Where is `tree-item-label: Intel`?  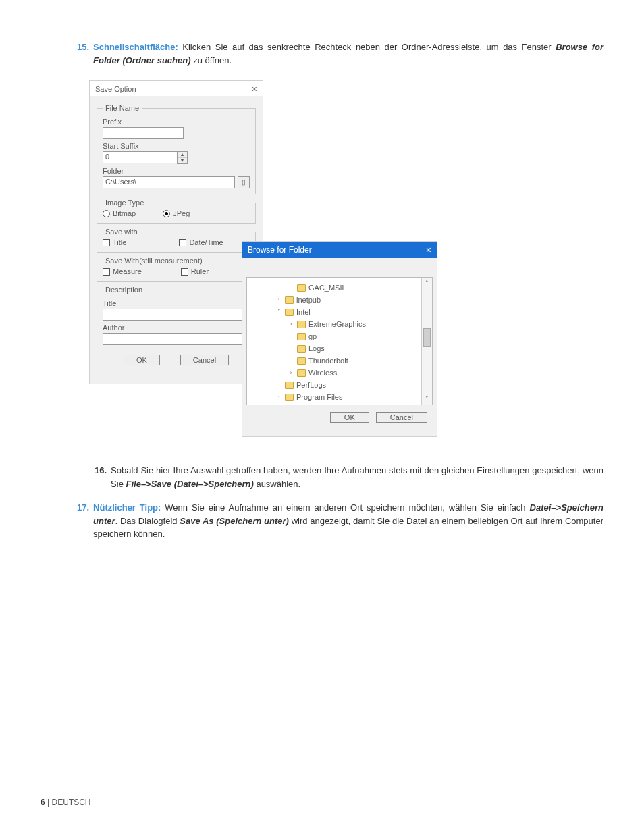
tree-item-label: Intel is located at coordinates (304, 312).